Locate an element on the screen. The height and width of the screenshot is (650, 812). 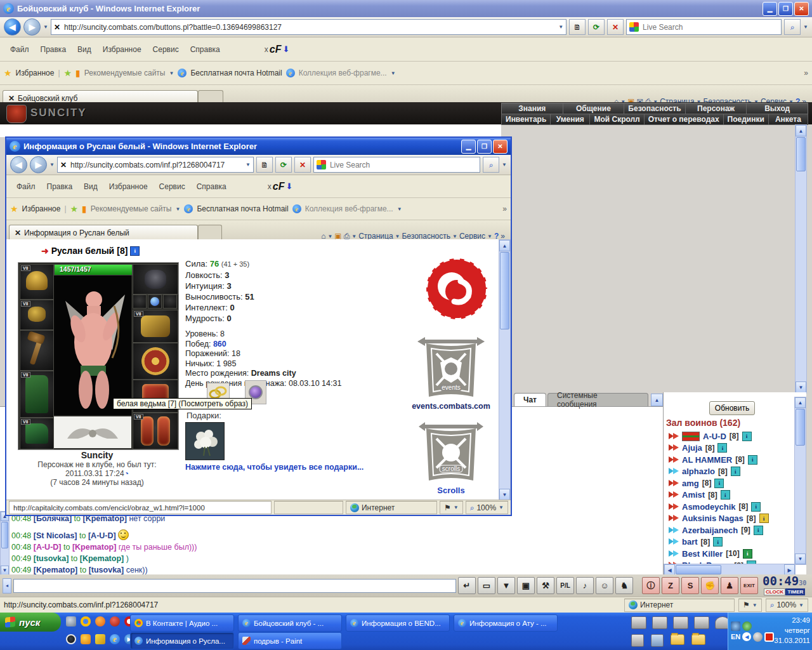
inner-titlebar: e Информация о Руслан белый - Windows In… is located at coordinates (259, 146).